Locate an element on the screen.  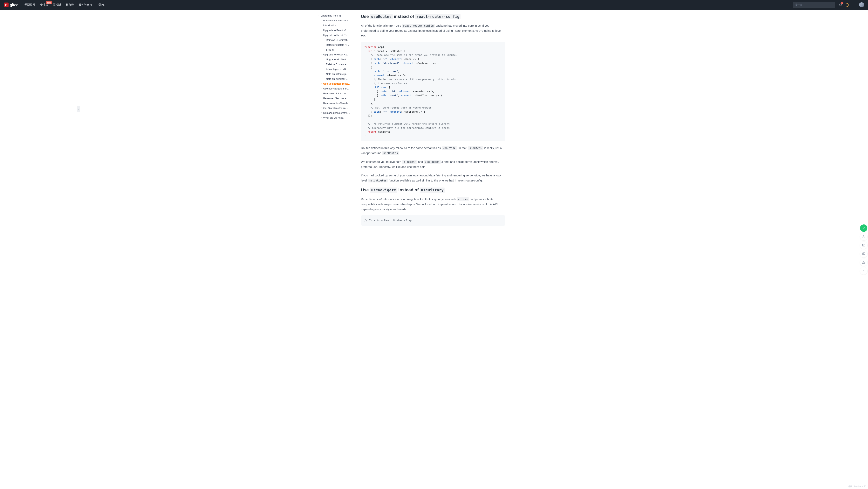
paragraph: We encourage you to give both <Routes> a… is located at coordinates (433, 165).